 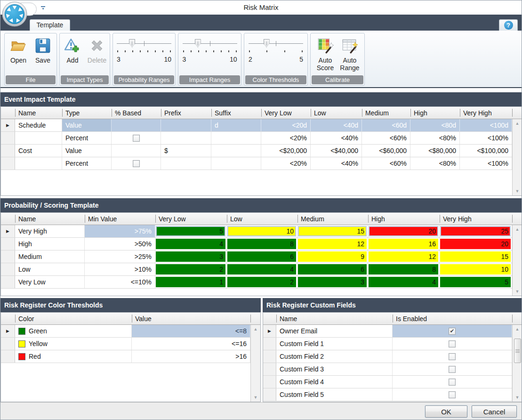 I want to click on cell-score-low: 2, so click(x=262, y=282).